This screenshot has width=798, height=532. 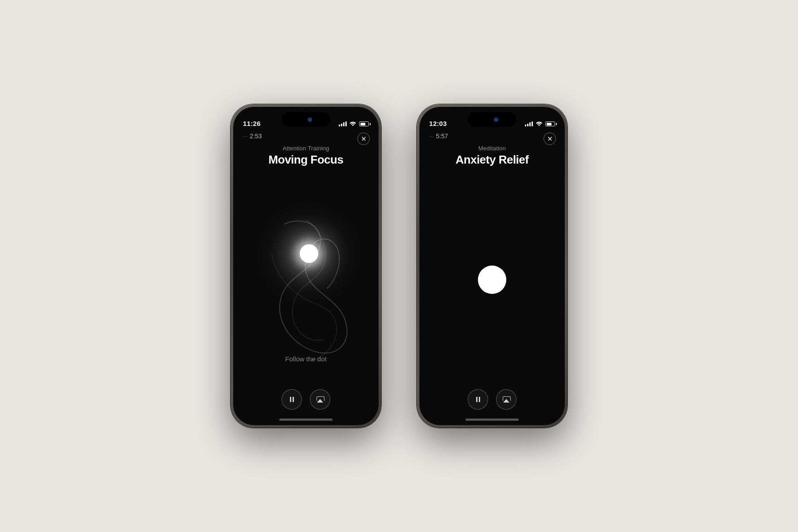 I want to click on title-area-2: Meditation Anxiety Relief, so click(x=492, y=155).